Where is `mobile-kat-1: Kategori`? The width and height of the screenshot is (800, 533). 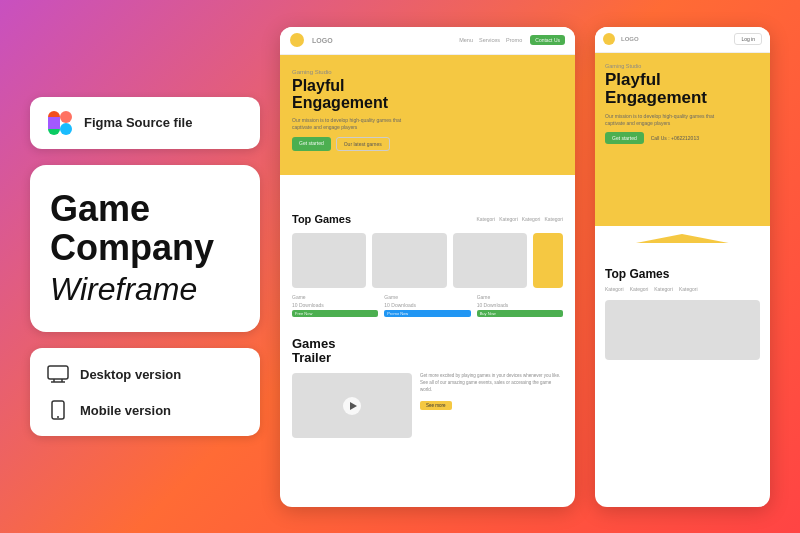 mobile-kat-1: Kategori is located at coordinates (614, 289).